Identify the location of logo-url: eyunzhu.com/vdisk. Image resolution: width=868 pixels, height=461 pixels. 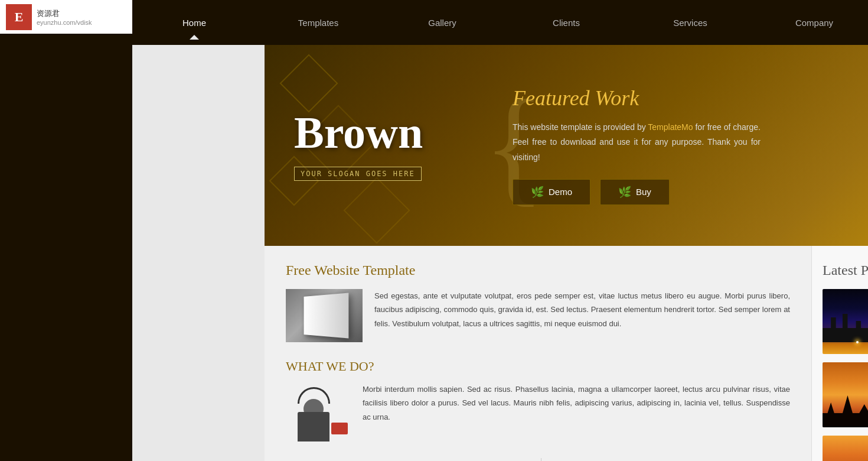
(64, 22).